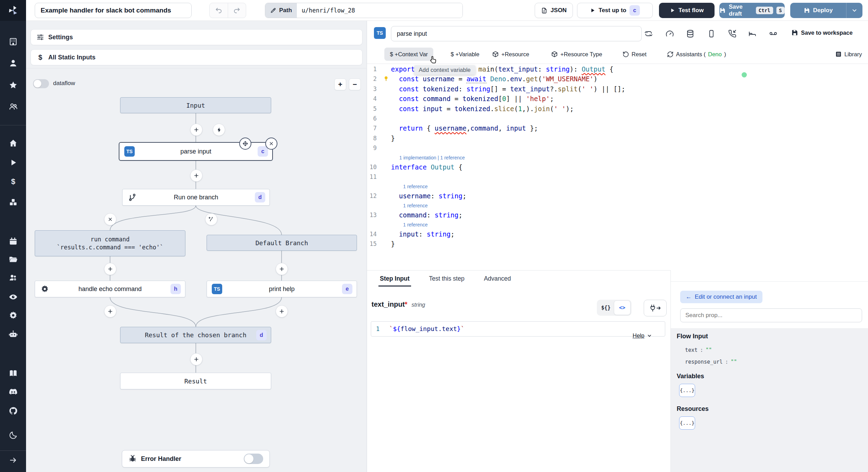 The height and width of the screenshot is (472, 868). Describe the element at coordinates (13, 373) in the screenshot. I see `sidebar-item-book-icon` at that location.